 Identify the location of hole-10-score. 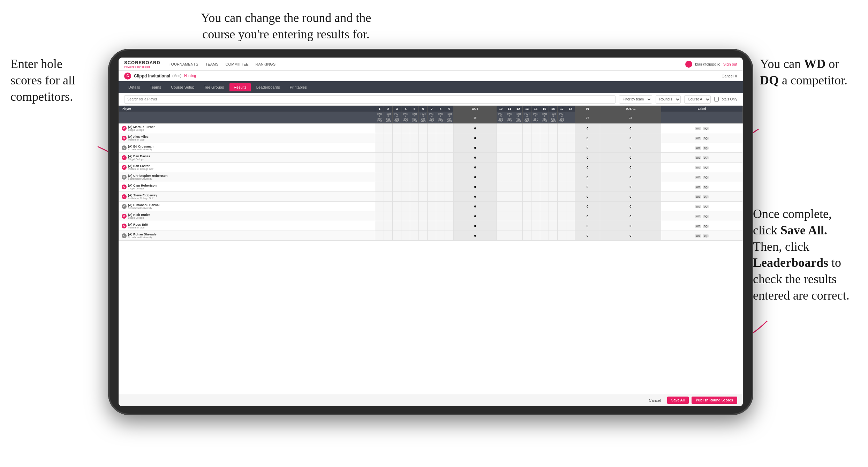
(501, 158).